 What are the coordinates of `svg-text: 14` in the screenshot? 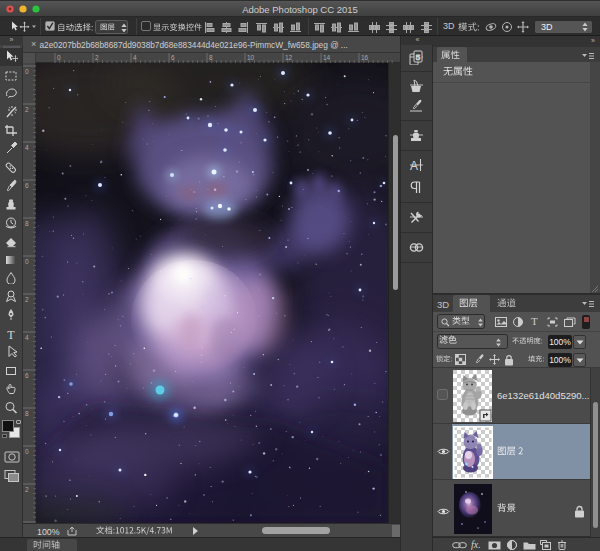 It's located at (327, 58).